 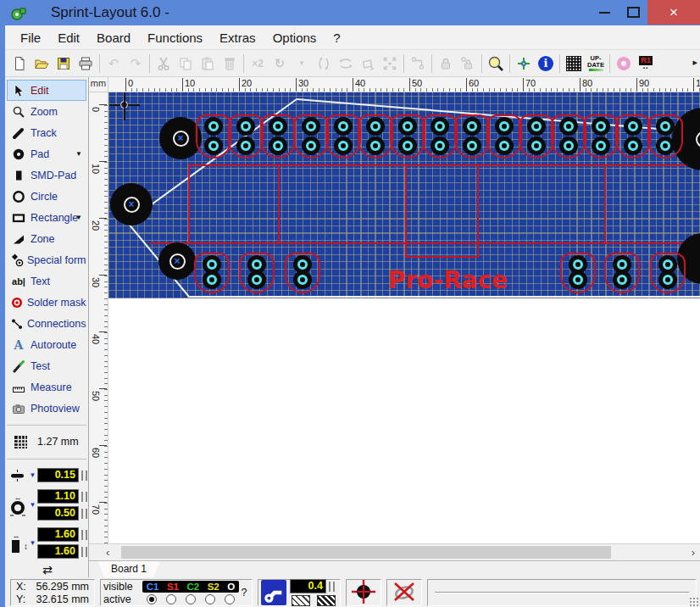 What do you see at coordinates (191, 599) in the screenshot?
I see `layer-c2-active-radio` at bounding box center [191, 599].